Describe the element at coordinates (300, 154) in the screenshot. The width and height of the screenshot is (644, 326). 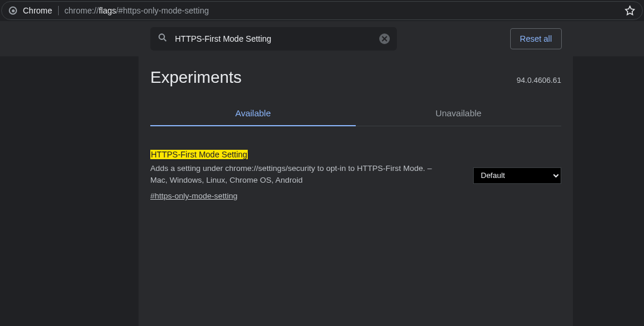
I see `flag-title: HTTPS-First Mode Setting` at that location.